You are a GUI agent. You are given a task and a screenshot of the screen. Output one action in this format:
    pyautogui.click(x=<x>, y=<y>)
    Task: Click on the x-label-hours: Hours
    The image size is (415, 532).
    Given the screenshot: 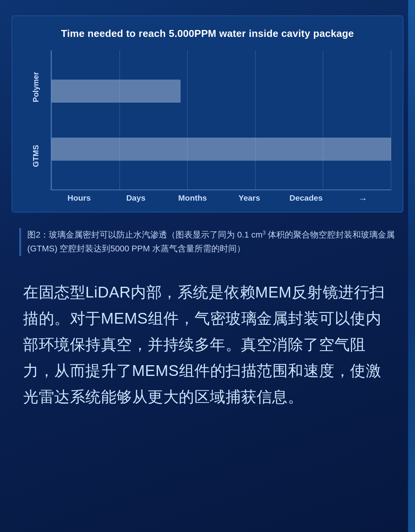 What is the action you would take?
    pyautogui.click(x=79, y=199)
    